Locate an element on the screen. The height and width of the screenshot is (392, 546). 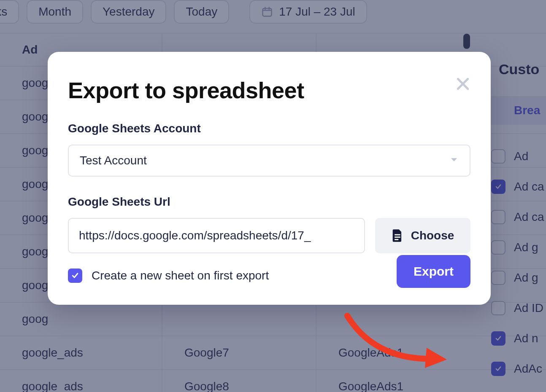
new-sheet-label: Create a new sheet on first export is located at coordinates (180, 276).